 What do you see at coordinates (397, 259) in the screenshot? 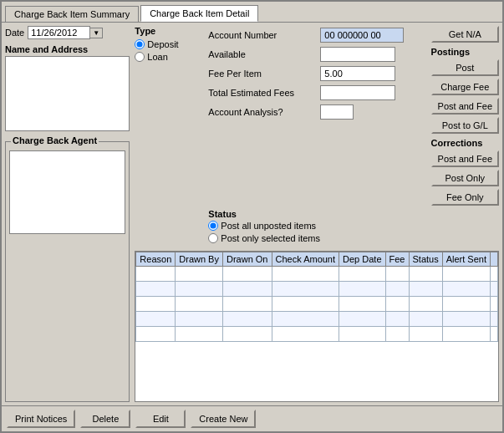
I see `col-fee: Fee` at bounding box center [397, 259].